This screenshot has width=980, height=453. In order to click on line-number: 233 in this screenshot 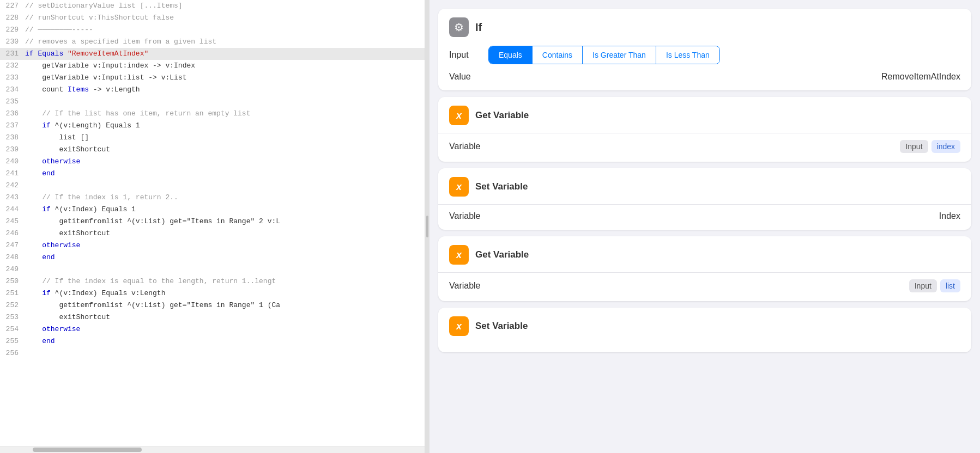, I will do `click(15, 78)`.